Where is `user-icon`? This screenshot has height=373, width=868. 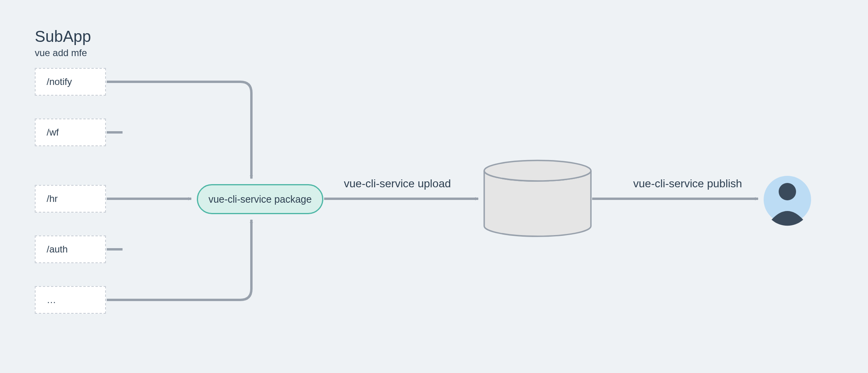 user-icon is located at coordinates (787, 201).